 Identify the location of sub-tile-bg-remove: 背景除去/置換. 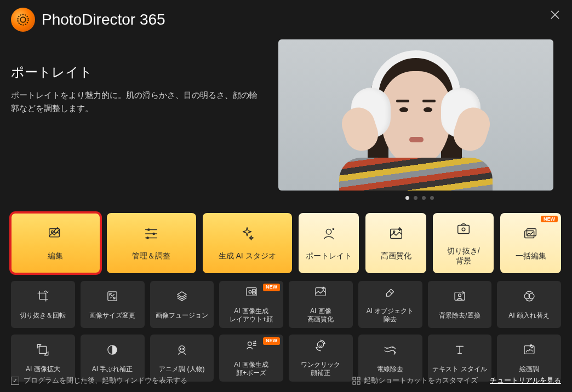
(460, 304).